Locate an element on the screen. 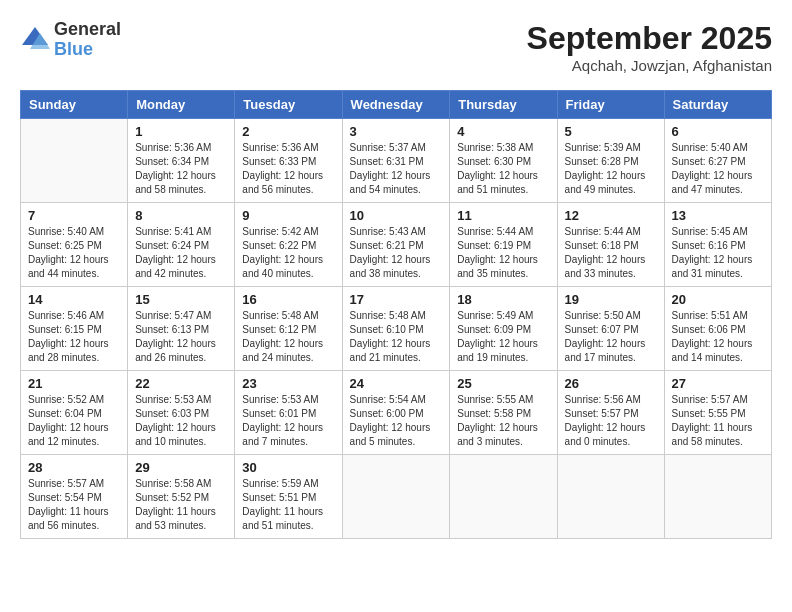  calendar-cell: 8Sunrise: 5:41 AM Sunset: 6:24 PM Daylig… is located at coordinates (182, 245).